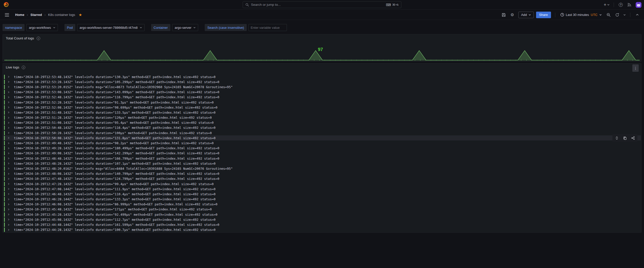 Image resolution: width=644 pixels, height=268 pixels. Describe the element at coordinates (322, 138) in the screenshot. I see `log-row: time="2024-10-29T12:50:08.143Z" level=in…` at that location.